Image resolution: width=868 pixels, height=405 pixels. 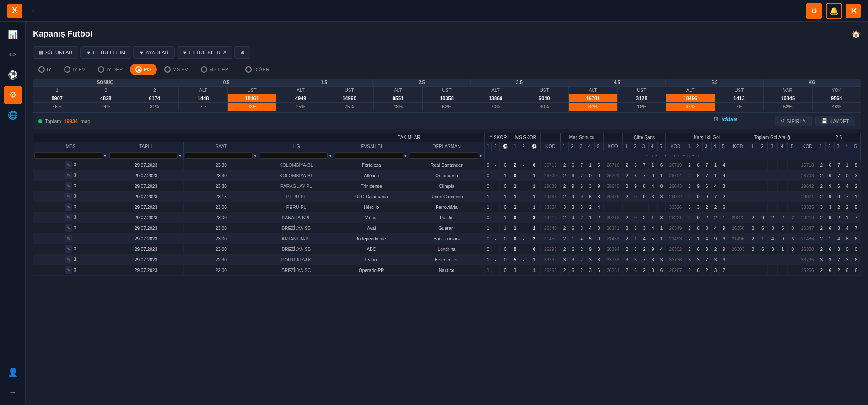 What do you see at coordinates (573, 250) in the screenshot?
I see `td-mac2: 6` at bounding box center [573, 250].